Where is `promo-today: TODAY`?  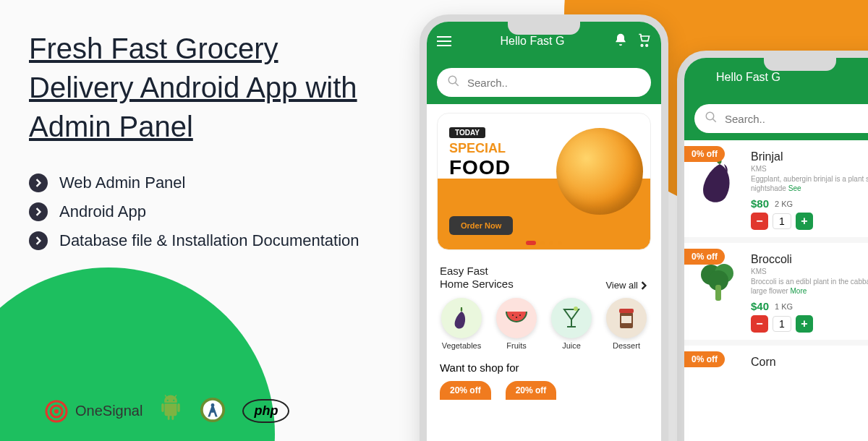 promo-today: TODAY is located at coordinates (467, 133).